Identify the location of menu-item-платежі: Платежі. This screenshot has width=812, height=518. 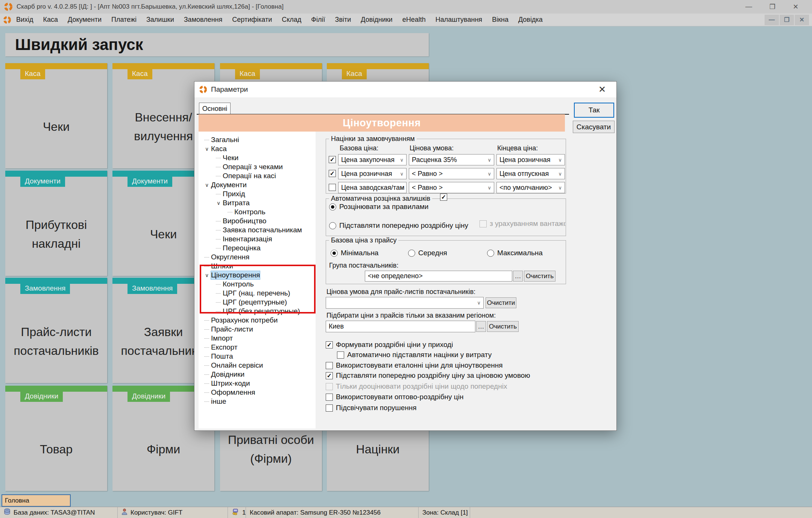
(124, 20).